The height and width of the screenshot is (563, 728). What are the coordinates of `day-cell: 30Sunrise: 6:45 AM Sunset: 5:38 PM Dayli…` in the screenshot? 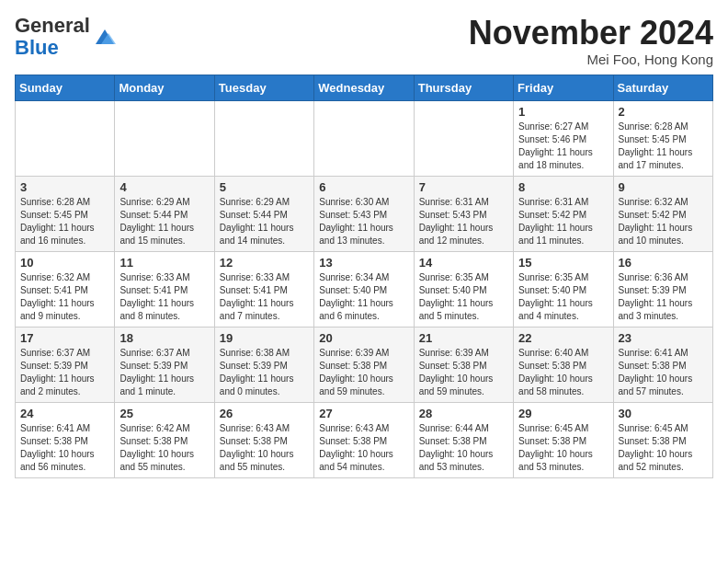 It's located at (663, 440).